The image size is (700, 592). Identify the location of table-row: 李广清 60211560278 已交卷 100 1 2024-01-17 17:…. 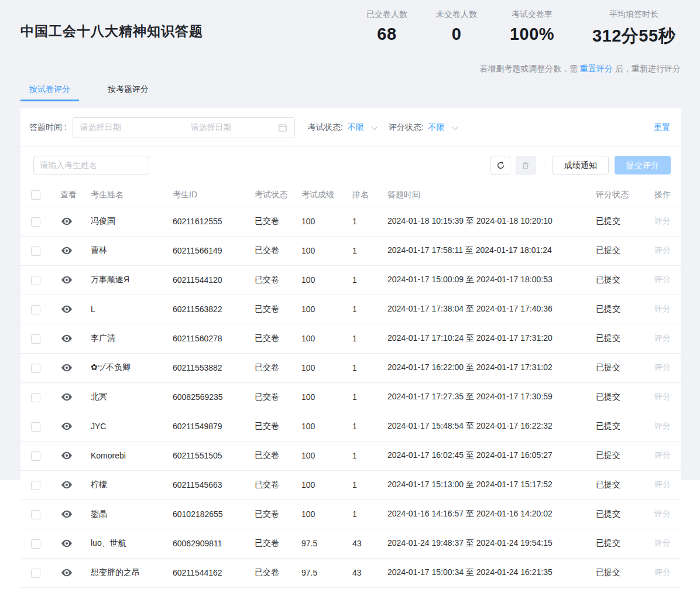
(351, 338).